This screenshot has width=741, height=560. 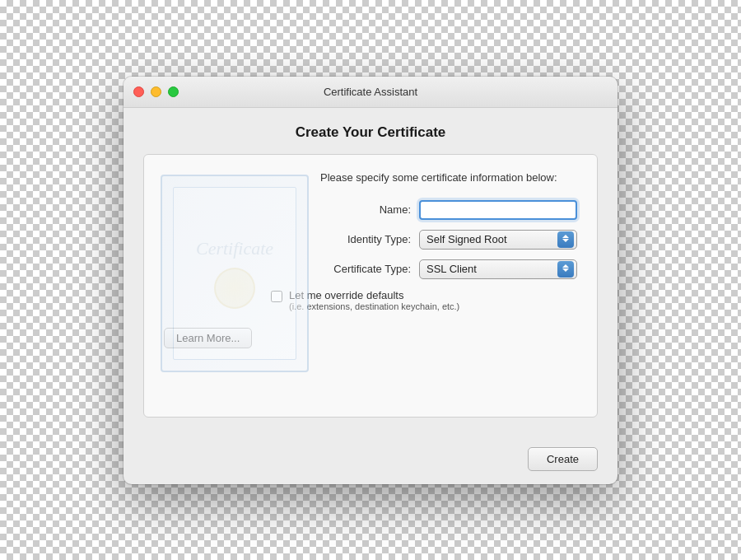 I want to click on title-bar: Certificate Assistant, so click(x=370, y=92).